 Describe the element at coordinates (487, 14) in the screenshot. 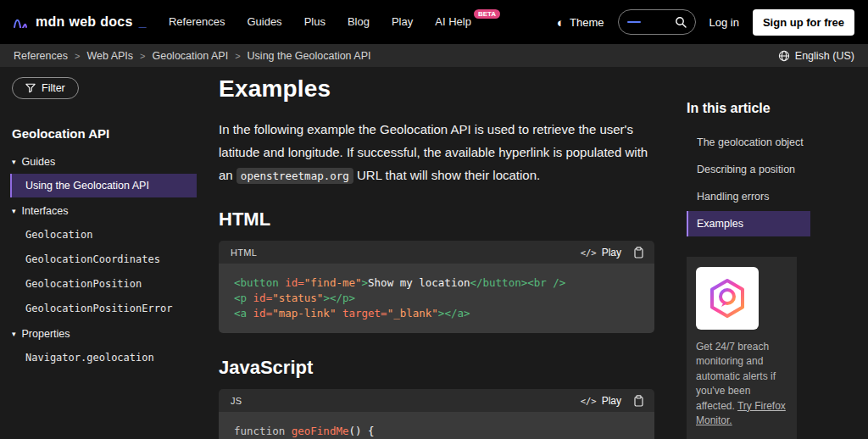

I see `beta-badge: BETA` at that location.